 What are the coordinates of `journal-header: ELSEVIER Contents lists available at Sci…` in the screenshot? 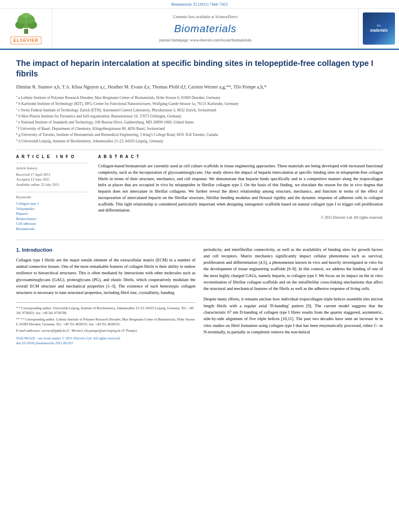 It's located at (200, 29).